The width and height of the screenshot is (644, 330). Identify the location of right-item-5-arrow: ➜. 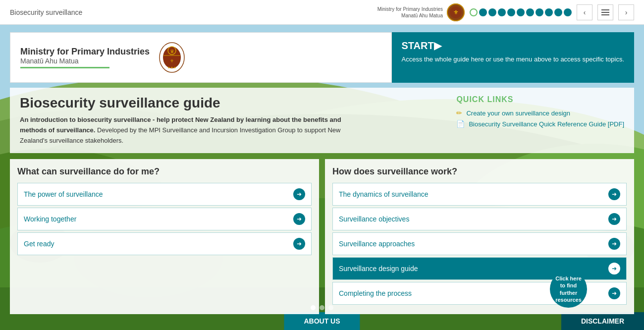
(614, 293).